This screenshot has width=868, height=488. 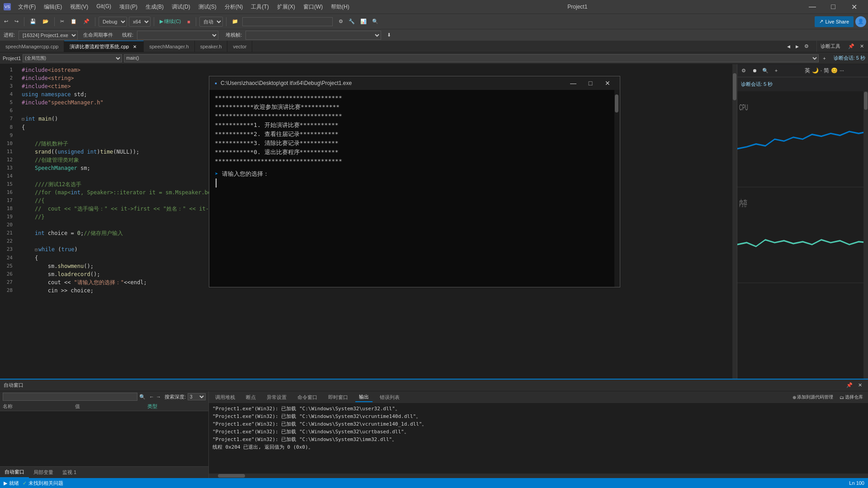 What do you see at coordinates (16, 22) in the screenshot?
I see `redo-button: ↪` at bounding box center [16, 22].